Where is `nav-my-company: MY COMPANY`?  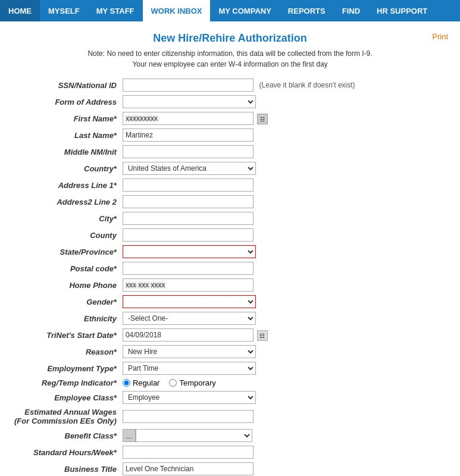
nav-my-company: MY COMPANY is located at coordinates (245, 11).